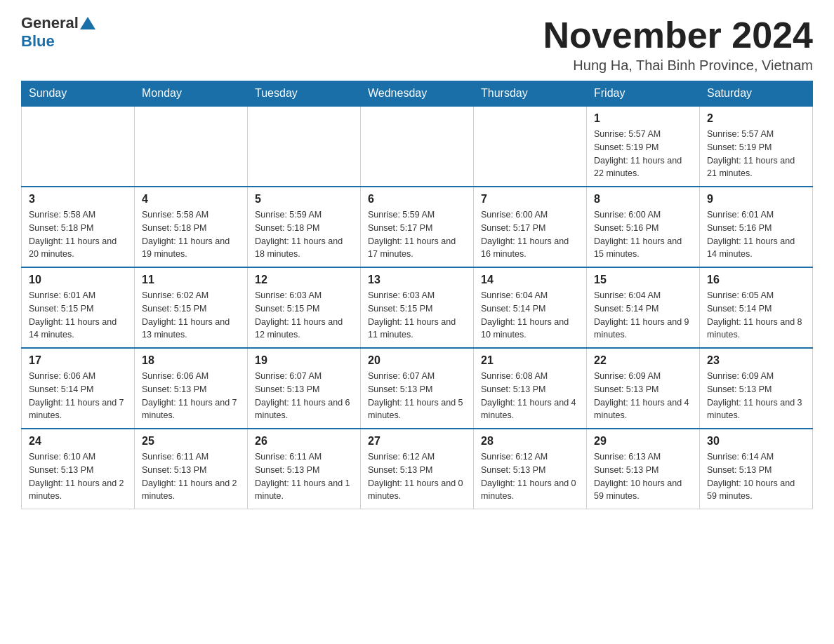  I want to click on day-cell: 13Sunrise: 6:03 AMSunset: 5:15 PMDayligh…, so click(417, 307).